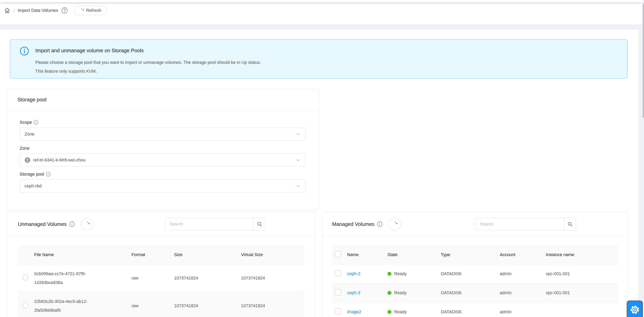 This screenshot has width=644, height=317. What do you see at coordinates (580, 255) in the screenshot?
I see `column-header-instance-name: Instance name` at bounding box center [580, 255].